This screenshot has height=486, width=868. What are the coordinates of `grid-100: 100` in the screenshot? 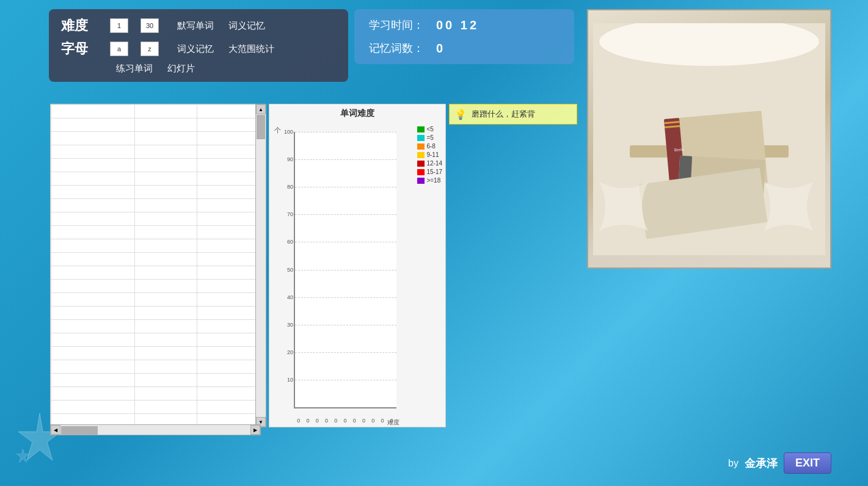 It's located at (346, 132).